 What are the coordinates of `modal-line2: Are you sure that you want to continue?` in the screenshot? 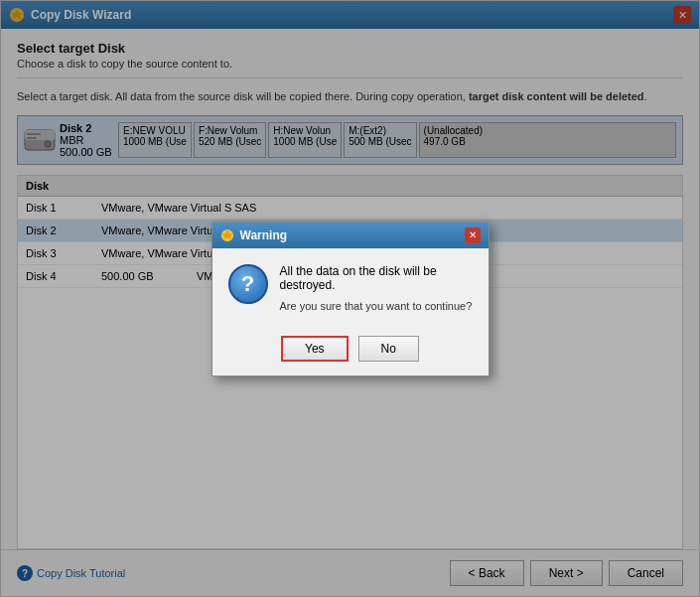 It's located at (376, 306).